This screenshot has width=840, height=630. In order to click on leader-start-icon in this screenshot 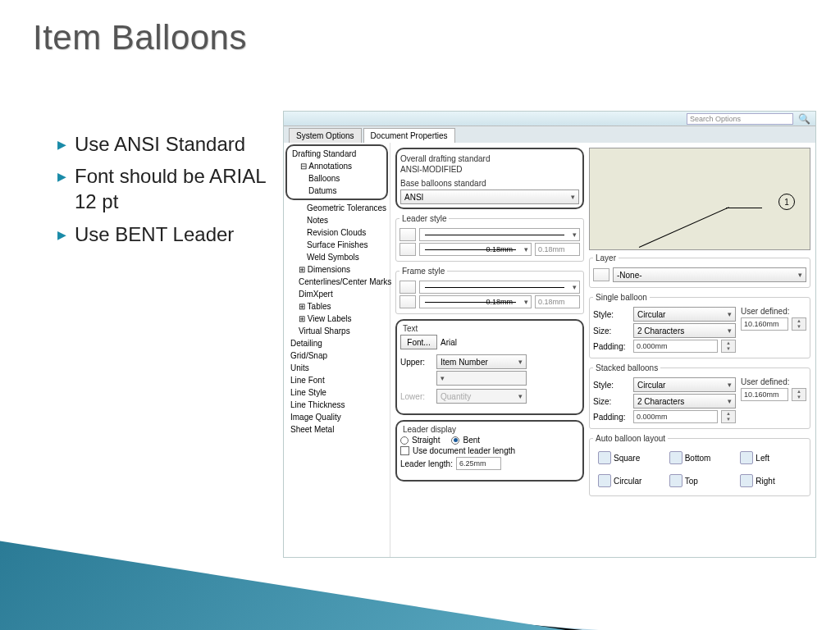, I will do `click(408, 235)`.